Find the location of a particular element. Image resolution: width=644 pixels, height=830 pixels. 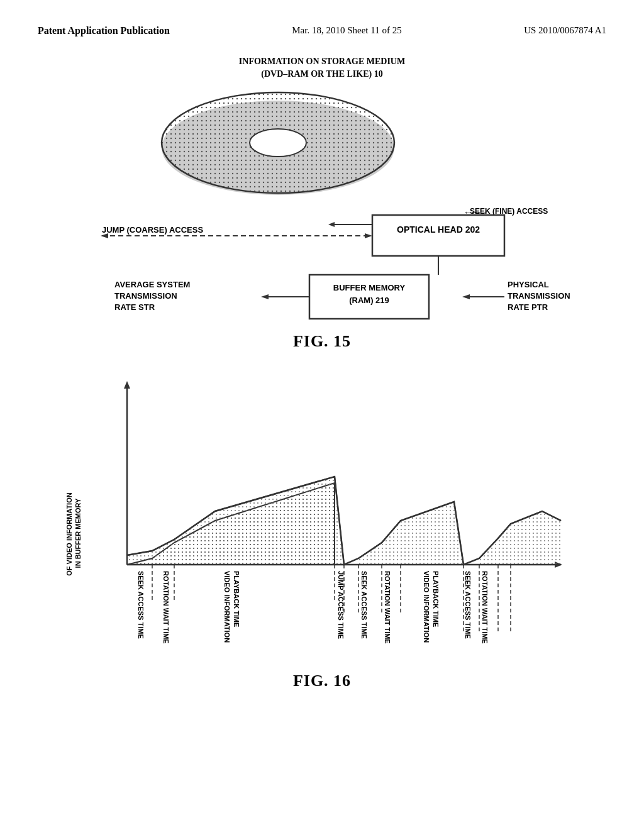

svg-text: JUMP (COARSE) ACCESS is located at coordinates (152, 230).